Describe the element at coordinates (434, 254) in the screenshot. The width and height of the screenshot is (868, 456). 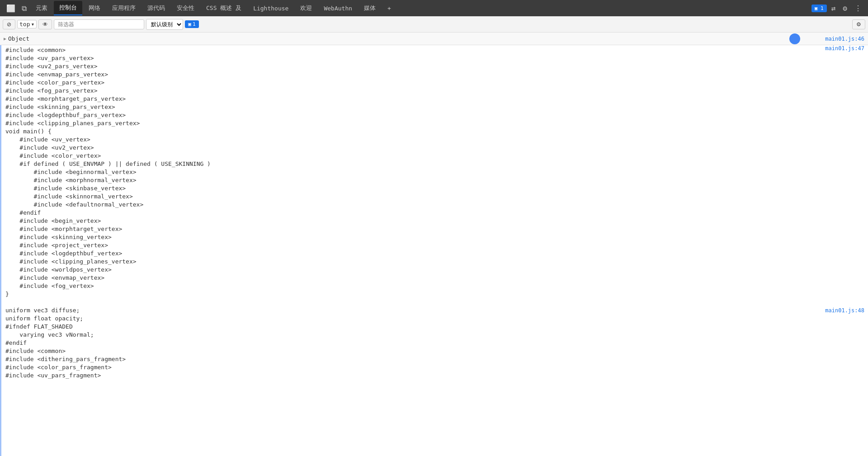
I see `line-text-26: #include <logdepthbuf_vertex>` at that location.